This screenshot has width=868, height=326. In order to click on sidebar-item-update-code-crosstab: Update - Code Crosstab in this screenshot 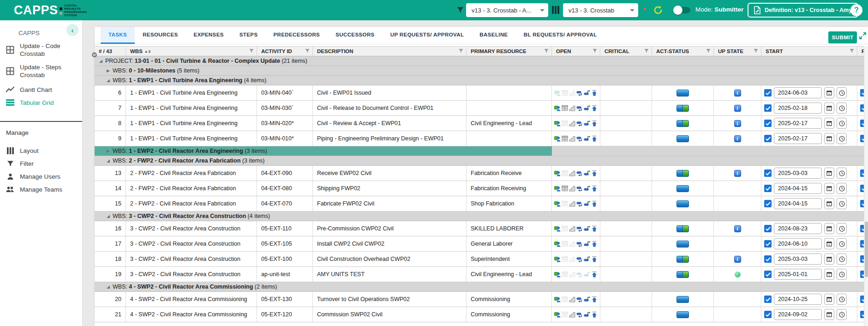, I will do `click(41, 50)`.